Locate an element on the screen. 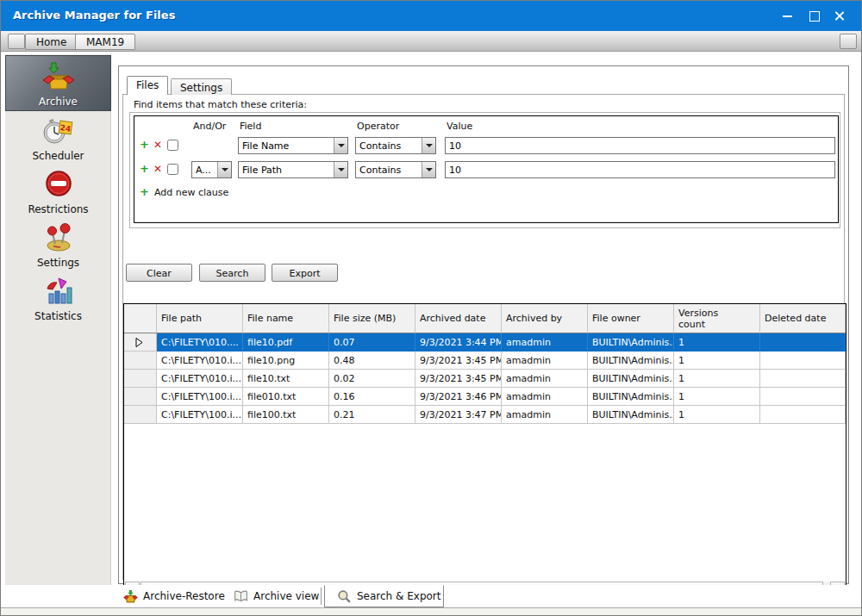  andor-dropdown: A... is located at coordinates (212, 170).